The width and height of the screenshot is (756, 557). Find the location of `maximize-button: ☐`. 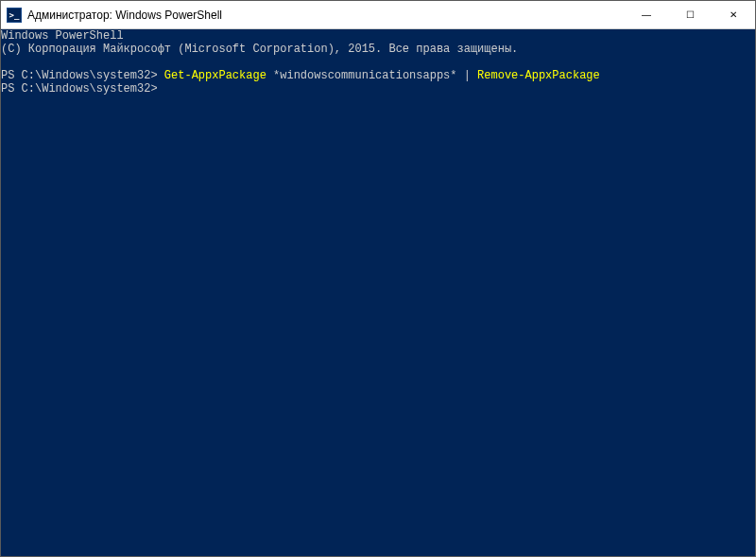

maximize-button: ☐ is located at coordinates (690, 15).